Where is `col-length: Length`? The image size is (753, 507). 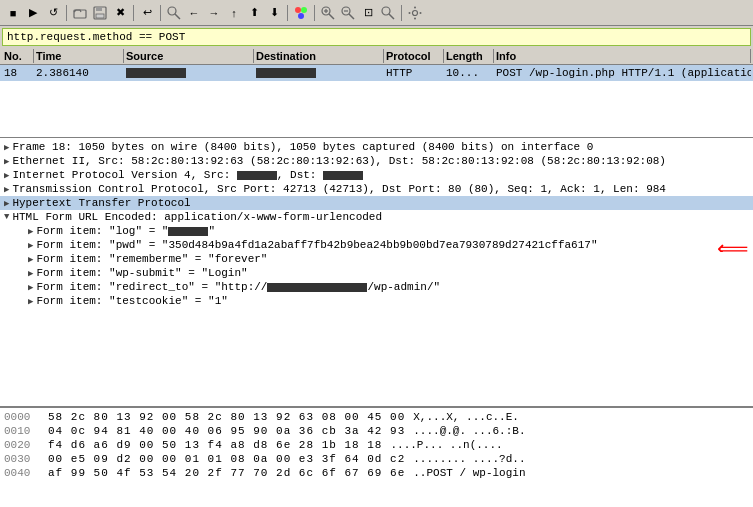
col-length: Length is located at coordinates (469, 56).